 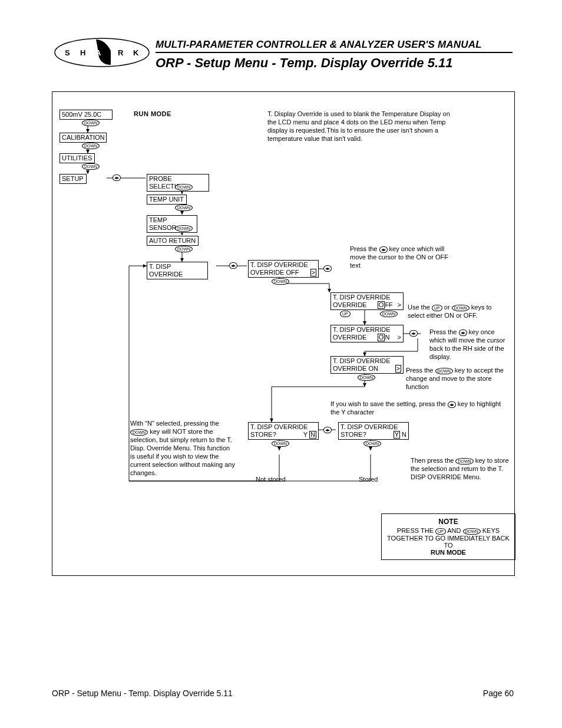 I want to click on note-title: NOTE, so click(x=448, y=522).